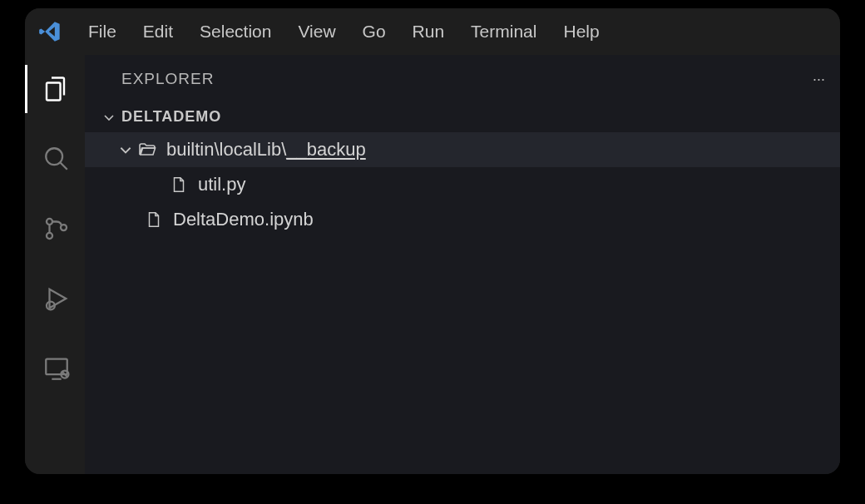 The width and height of the screenshot is (865, 504). I want to click on remote-icon, so click(57, 368).